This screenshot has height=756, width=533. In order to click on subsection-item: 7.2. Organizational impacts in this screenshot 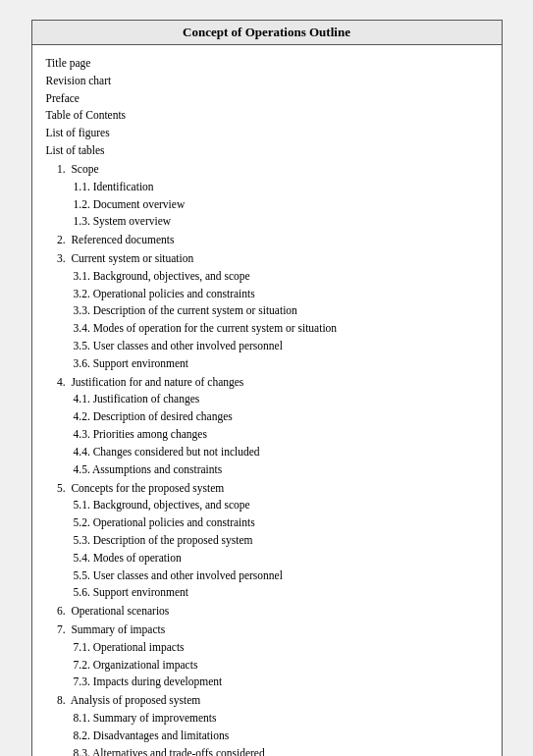, I will do `click(267, 666)`.